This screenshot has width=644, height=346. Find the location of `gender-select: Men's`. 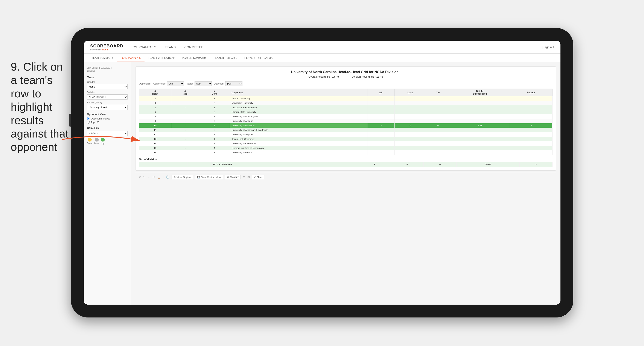

gender-select: Men's is located at coordinates (107, 87).